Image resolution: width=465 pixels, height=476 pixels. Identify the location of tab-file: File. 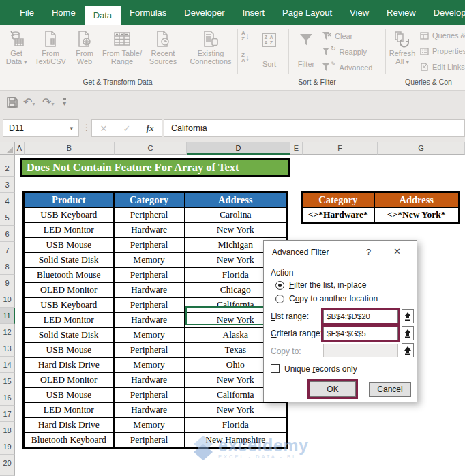
(27, 12).